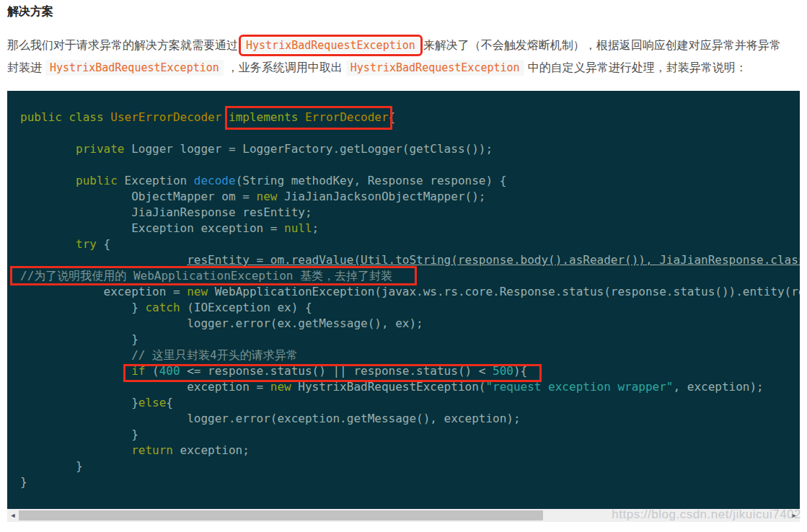 This screenshot has width=807, height=532. Describe the element at coordinates (410, 355) in the screenshot. I see `code-line: // 这里只封装4开头的请求异常` at that location.